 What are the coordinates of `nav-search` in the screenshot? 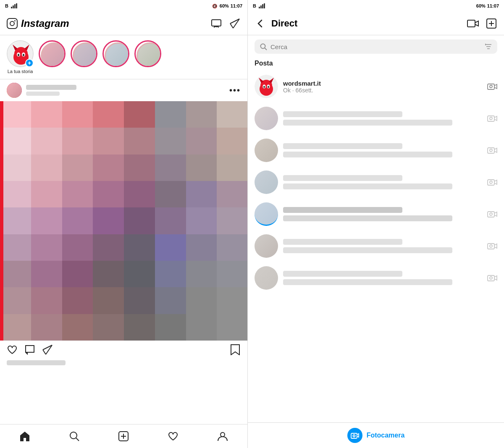 It's located at (74, 436).